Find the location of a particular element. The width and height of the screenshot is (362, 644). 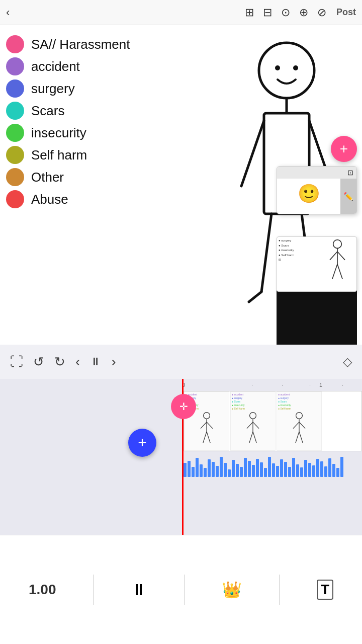

ruler-mark-dot2: · is located at coordinates (283, 385).